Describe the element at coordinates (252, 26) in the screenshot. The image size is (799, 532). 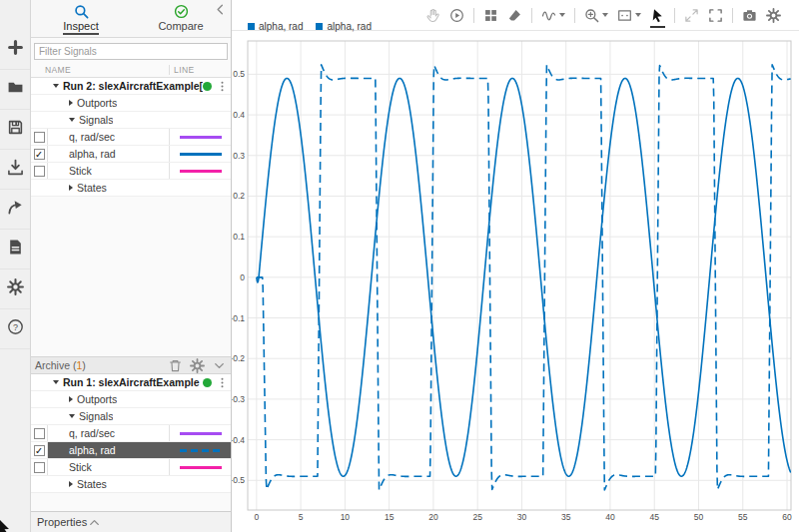
I see `legend-marker` at that location.